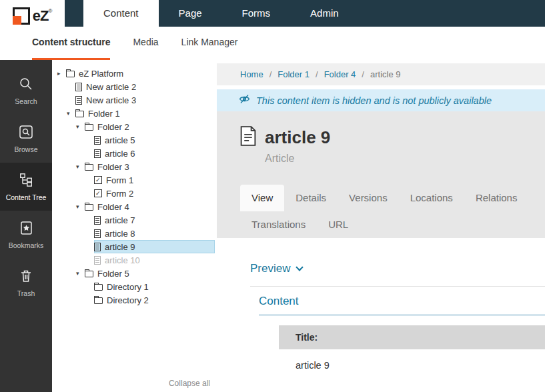 This screenshot has width=545, height=392. What do you see at coordinates (135, 247) in the screenshot?
I see `tree-item-article-9-selected: article 9` at bounding box center [135, 247].